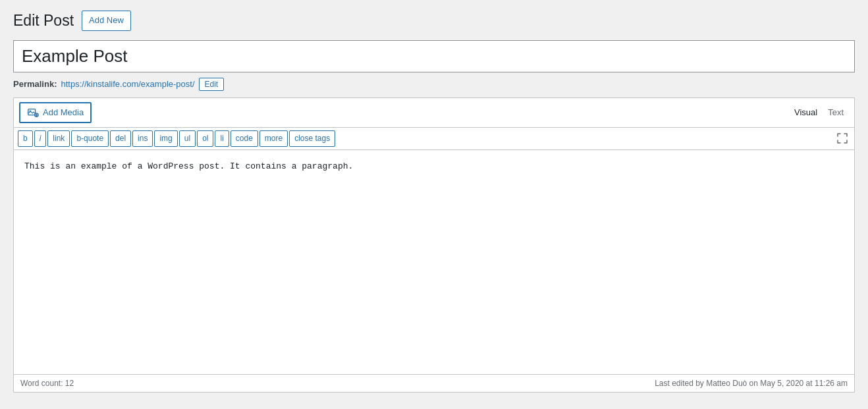 This screenshot has width=868, height=409. I want to click on formatting-buttons: b i link b-quote del ins img ul ol li co…, so click(176, 138).